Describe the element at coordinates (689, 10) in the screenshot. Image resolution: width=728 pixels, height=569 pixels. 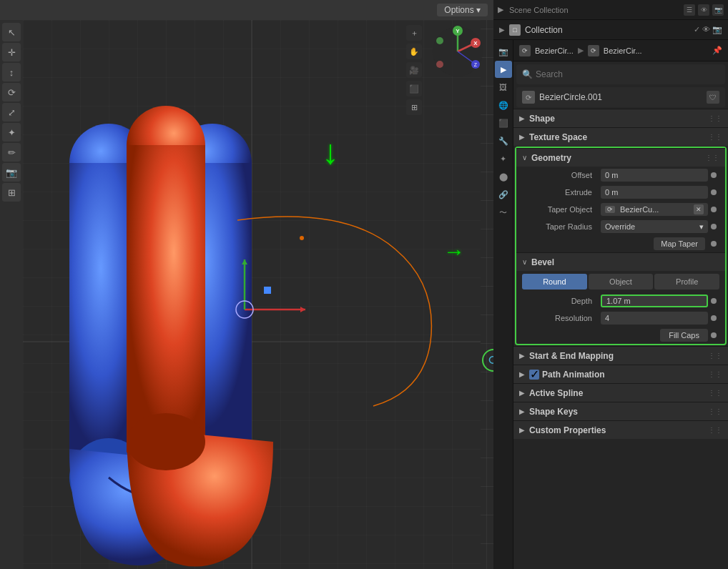
I see `viewport-icon: ☰` at that location.